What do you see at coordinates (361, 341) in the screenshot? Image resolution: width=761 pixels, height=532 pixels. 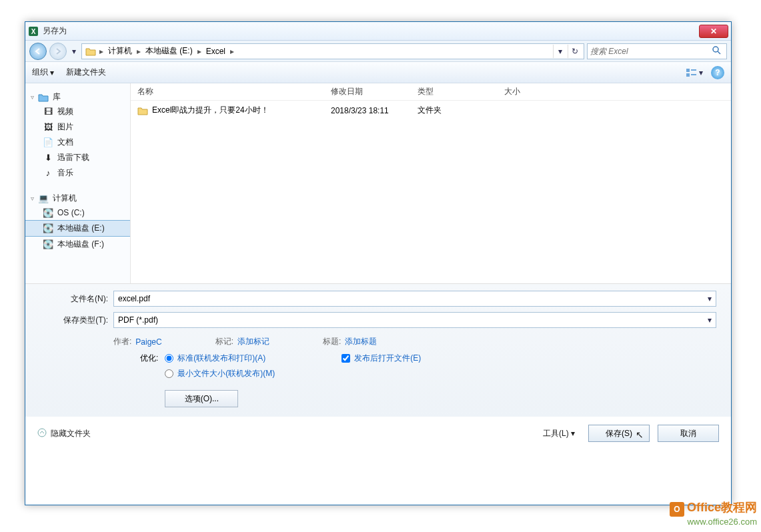 I see `title-value: 添加标题` at bounding box center [361, 341].